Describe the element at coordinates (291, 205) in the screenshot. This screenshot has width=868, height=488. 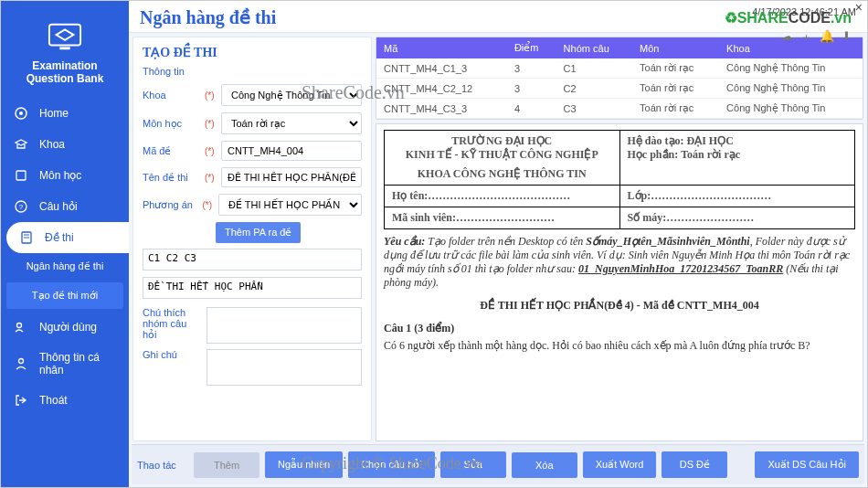
I see `select-phuongan: ĐỀ THI HẾT HỌC PHẦN` at that location.